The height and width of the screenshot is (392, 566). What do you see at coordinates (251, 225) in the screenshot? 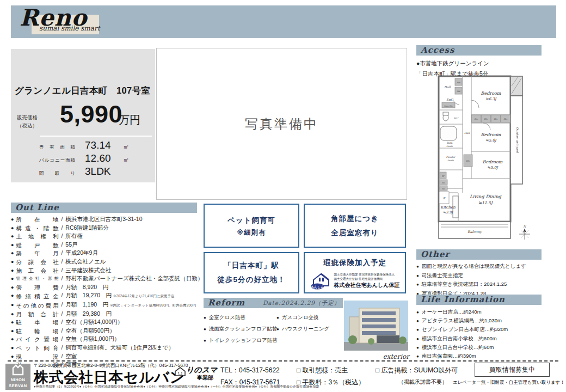
I see `feature-box-pets: ペット飼育可 ※細則有` at bounding box center [251, 225].